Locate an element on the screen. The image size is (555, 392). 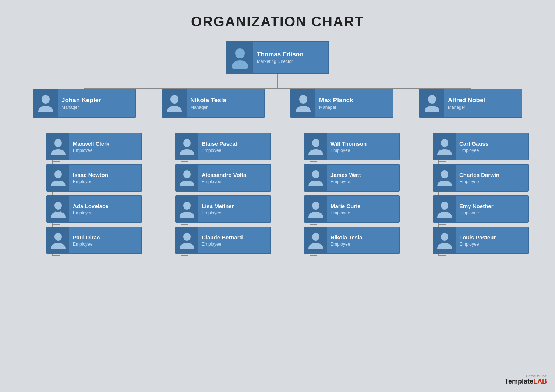
emp-card-2-3: Nikola Tesla Employee is located at coordinates (352, 240).